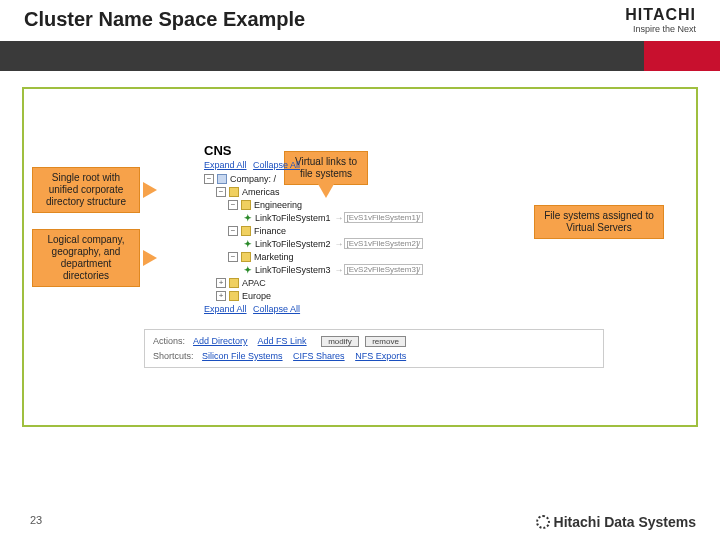 The width and height of the screenshot is (720, 540). Describe the element at coordinates (293, 270) in the screenshot. I see `tree-label: LinkToFileSystem3` at that location.